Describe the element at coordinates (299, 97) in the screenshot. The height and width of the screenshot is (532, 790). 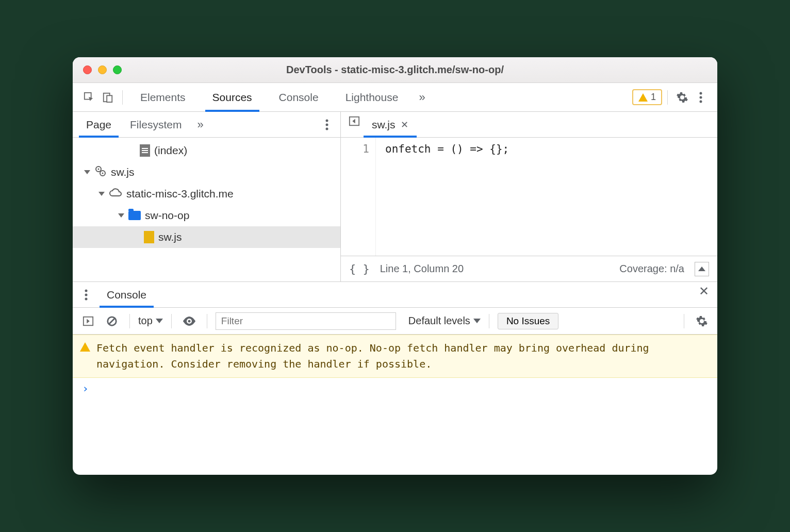
I see `tab-console: Console` at that location.